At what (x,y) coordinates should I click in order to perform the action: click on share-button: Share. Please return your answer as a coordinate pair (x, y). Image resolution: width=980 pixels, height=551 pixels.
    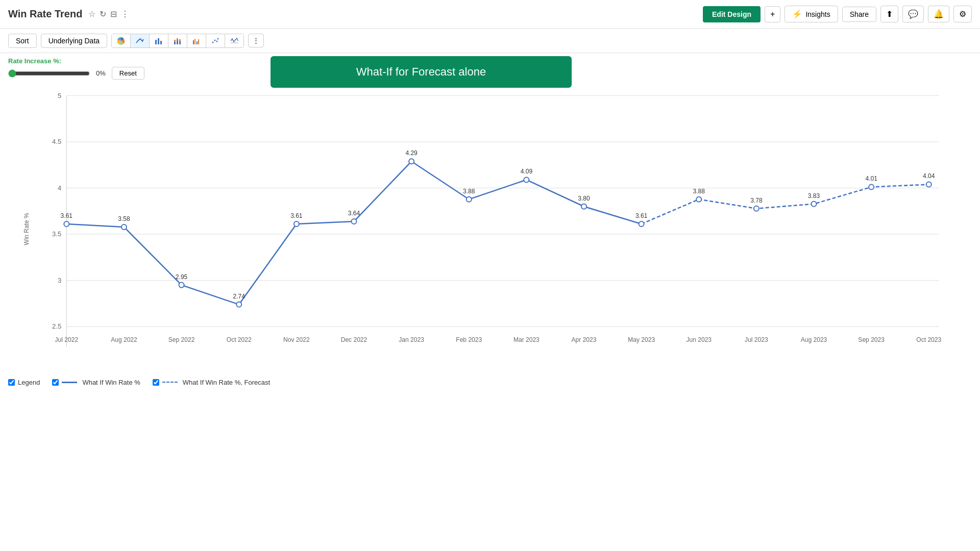
    Looking at the image, I should click on (860, 14).